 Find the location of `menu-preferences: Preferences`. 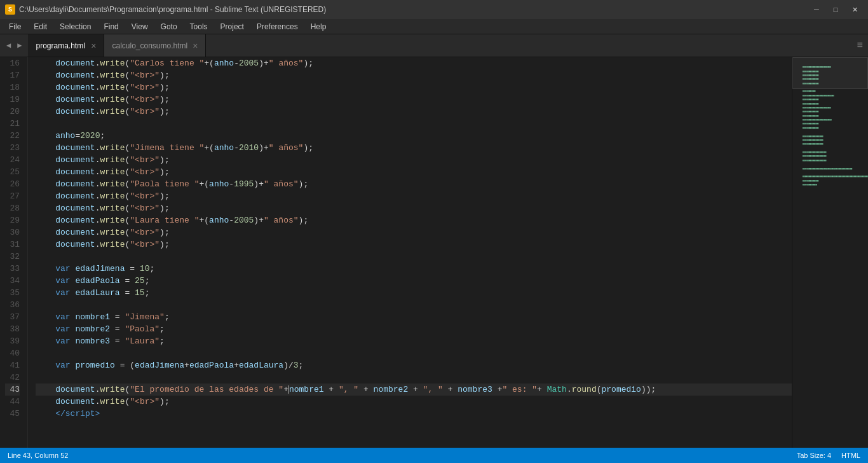

menu-preferences: Preferences is located at coordinates (277, 27).